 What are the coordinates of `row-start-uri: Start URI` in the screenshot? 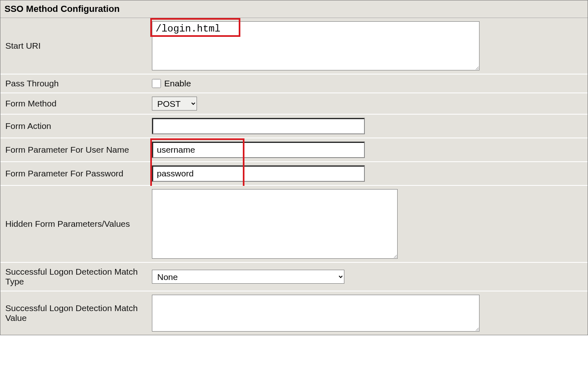 It's located at (294, 46).